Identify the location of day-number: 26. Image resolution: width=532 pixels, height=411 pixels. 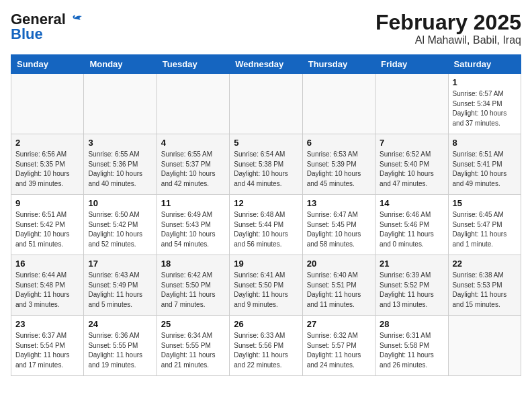
(266, 324).